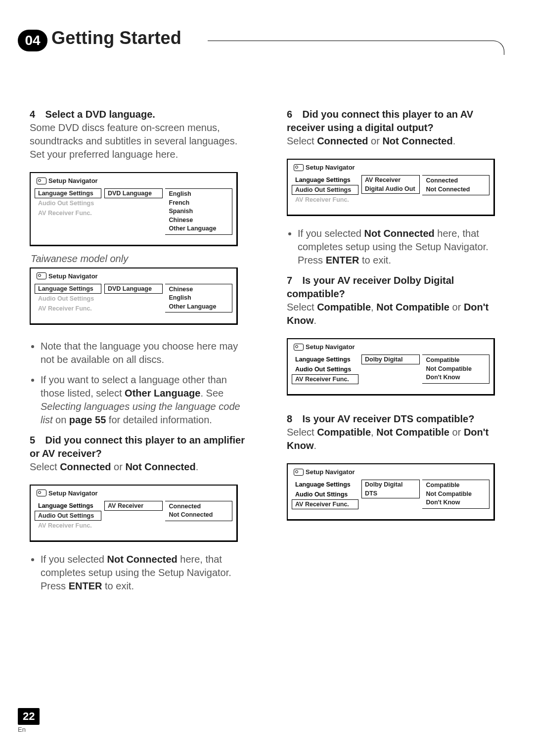 Image resolution: width=534 pixels, height=756 pixels. Describe the element at coordinates (458, 190) in the screenshot. I see `option-item: Not Connected` at that location.